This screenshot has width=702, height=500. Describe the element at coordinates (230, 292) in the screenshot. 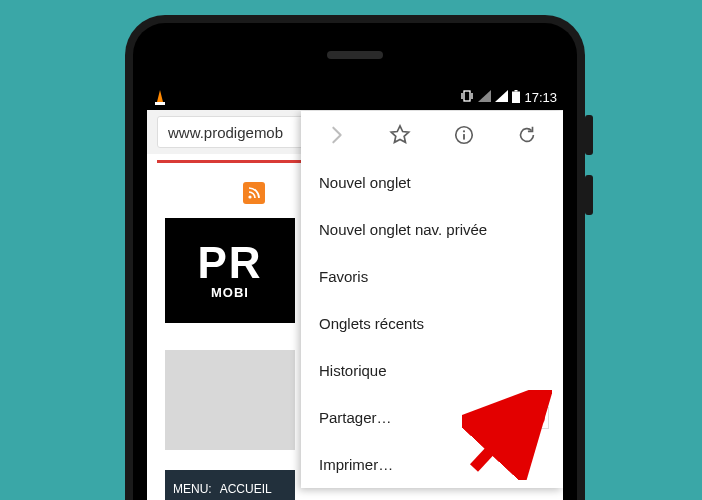

I see `logo-text-sub: MOBI` at that location.